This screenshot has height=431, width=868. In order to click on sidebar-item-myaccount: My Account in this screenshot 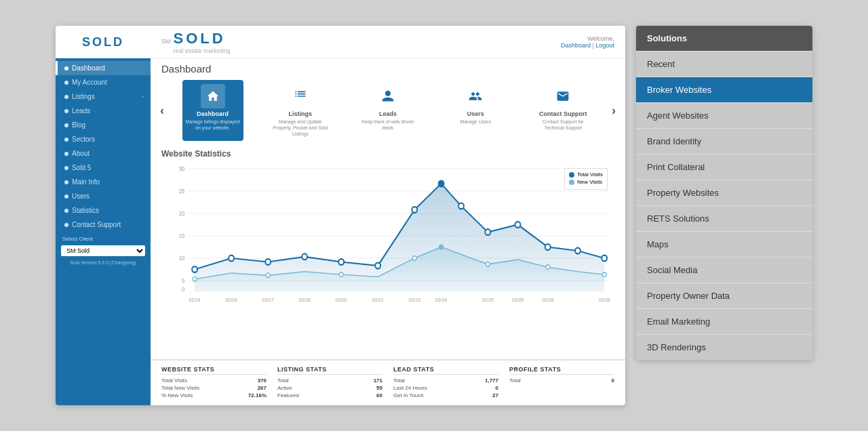, I will do `click(103, 83)`.